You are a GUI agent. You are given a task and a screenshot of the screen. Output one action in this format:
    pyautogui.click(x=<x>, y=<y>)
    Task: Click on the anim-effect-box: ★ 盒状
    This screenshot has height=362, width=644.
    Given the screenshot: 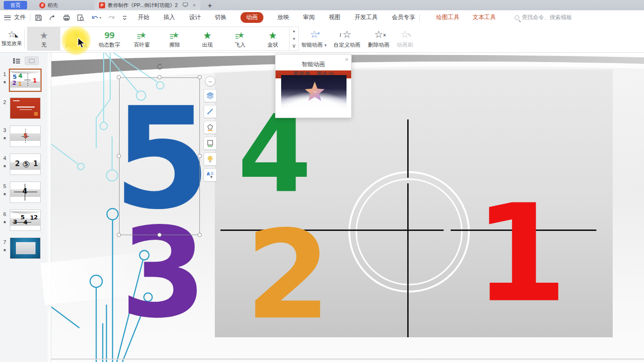 What is the action you would take?
    pyautogui.click(x=273, y=39)
    